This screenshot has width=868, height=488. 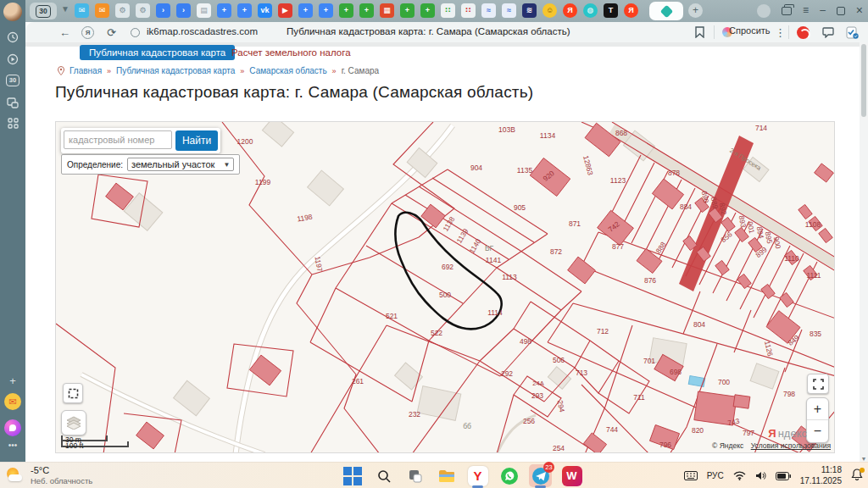 What do you see at coordinates (509, 476) in the screenshot?
I see `taskbar-app-whatsapp` at bounding box center [509, 476].